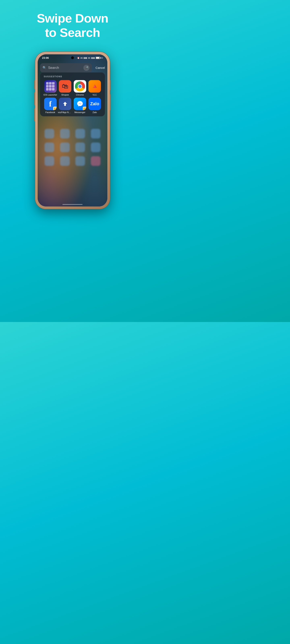  I want to click on messenger-label: Messenger, so click(80, 112).